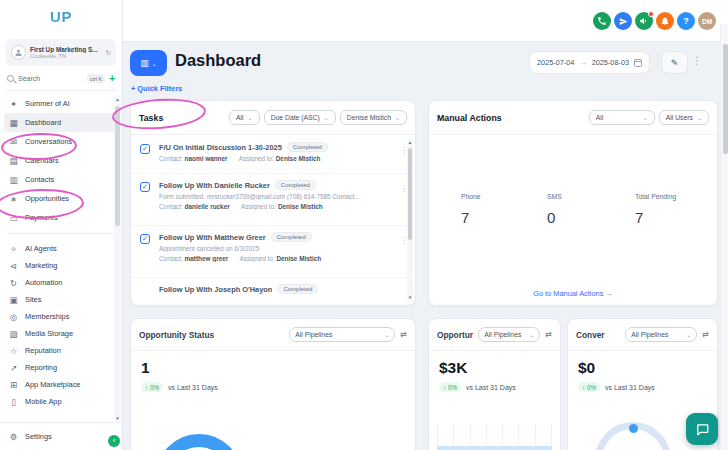  I want to click on account-avatar-icon, so click(18, 52).